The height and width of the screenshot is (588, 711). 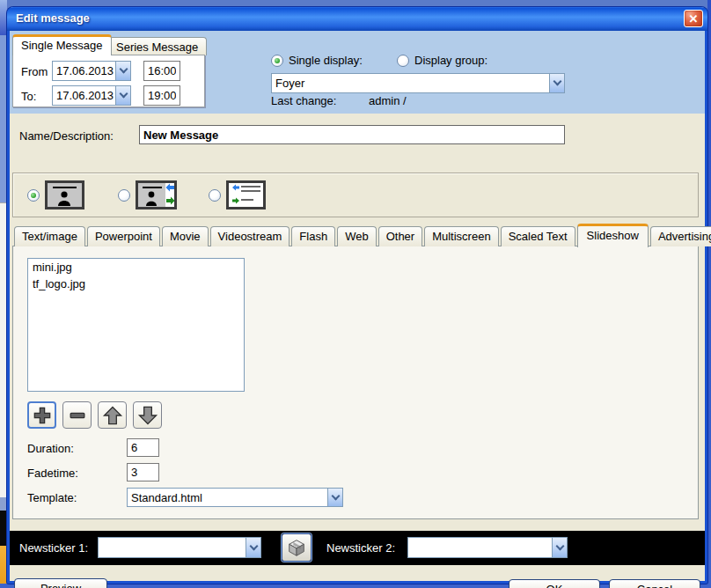 I want to click on last-change-label: Last change:, so click(x=304, y=100).